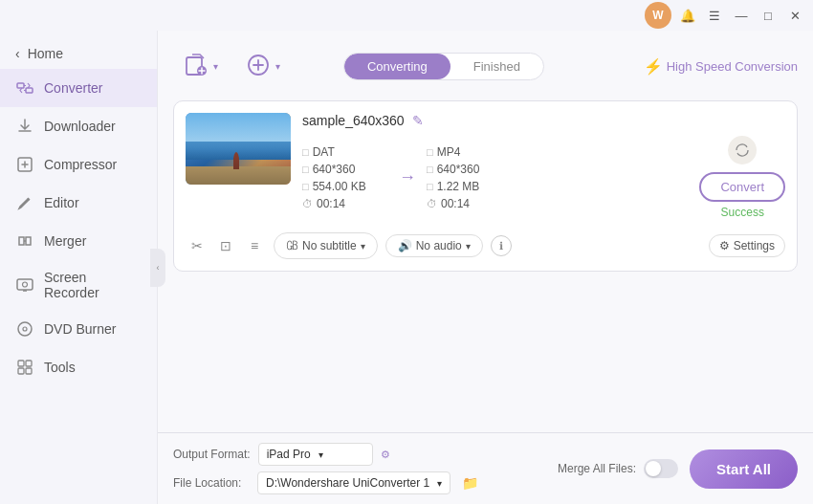 This screenshot has height=504, width=813. What do you see at coordinates (25, 203) in the screenshot?
I see `editor-icon` at bounding box center [25, 203].